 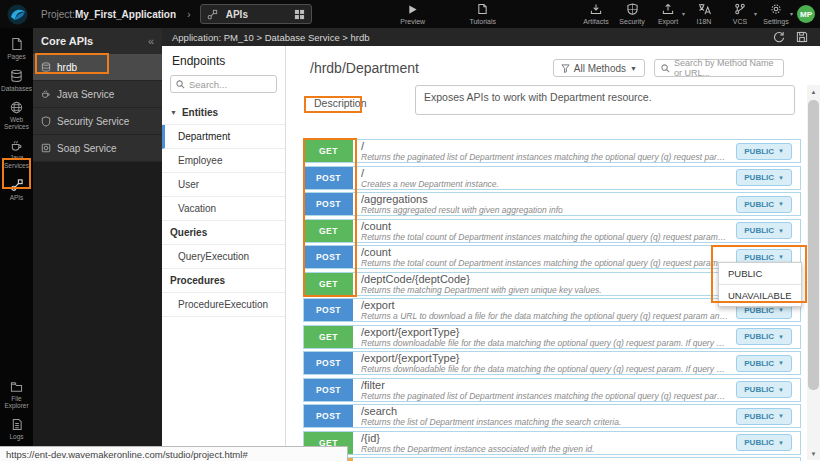 What do you see at coordinates (46, 94) in the screenshot?
I see `coffee-small-icon` at bounding box center [46, 94].